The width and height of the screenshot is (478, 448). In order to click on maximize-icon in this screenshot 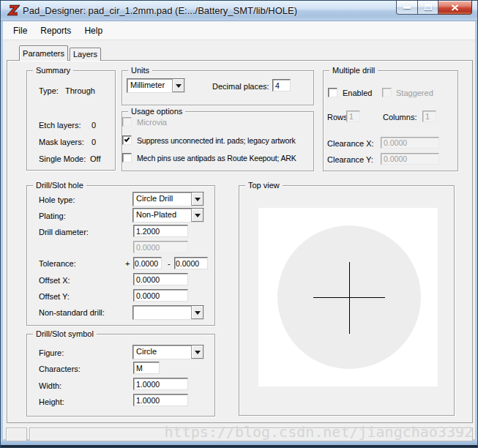, I will do `click(428, 7)`.